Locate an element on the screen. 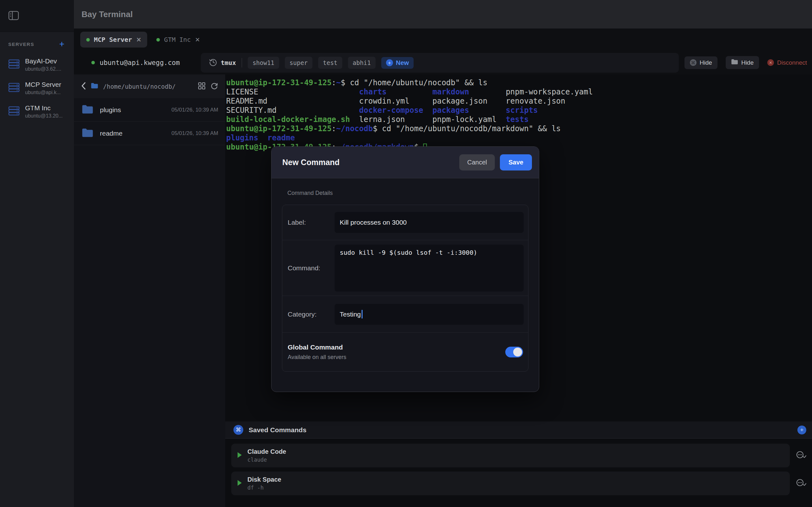 This screenshot has height=507, width=812. refresh-button is located at coordinates (214, 87).